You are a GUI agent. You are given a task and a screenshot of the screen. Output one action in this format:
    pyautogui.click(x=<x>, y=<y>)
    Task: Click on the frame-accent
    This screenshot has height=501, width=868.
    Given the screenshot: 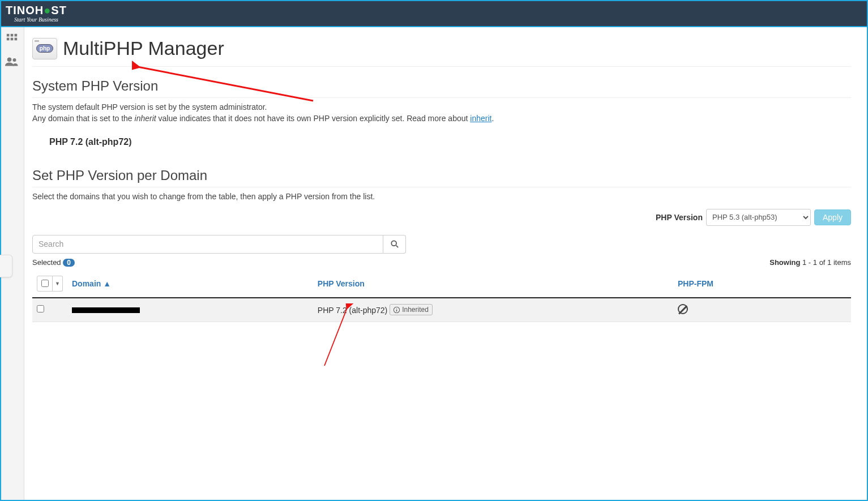 What is the action you would take?
    pyautogui.click(x=1, y=250)
    